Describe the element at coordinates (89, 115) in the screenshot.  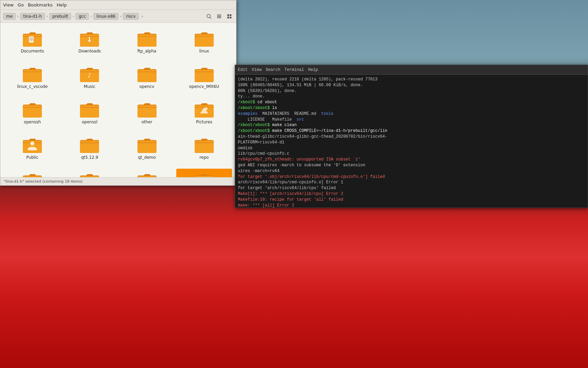
I see `file-item-openssl: openssl` at that location.